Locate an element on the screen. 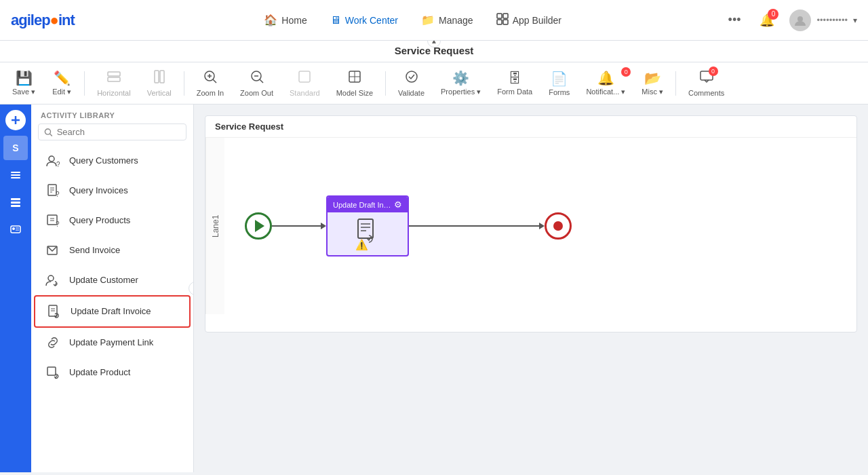 The height and width of the screenshot is (475, 868). save-label: Save is located at coordinates (24, 92).